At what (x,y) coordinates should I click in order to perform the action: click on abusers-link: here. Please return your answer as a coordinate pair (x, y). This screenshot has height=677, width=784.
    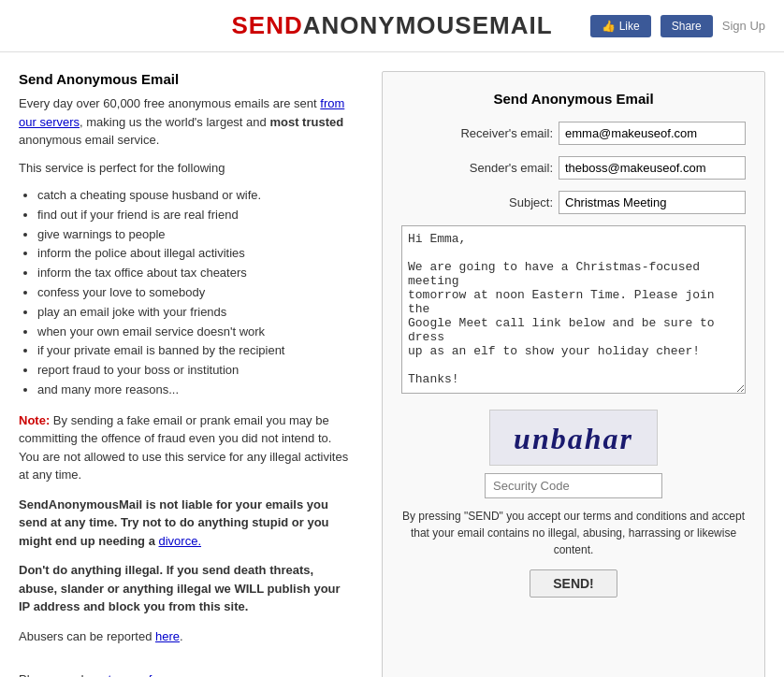
    Looking at the image, I should click on (167, 636).